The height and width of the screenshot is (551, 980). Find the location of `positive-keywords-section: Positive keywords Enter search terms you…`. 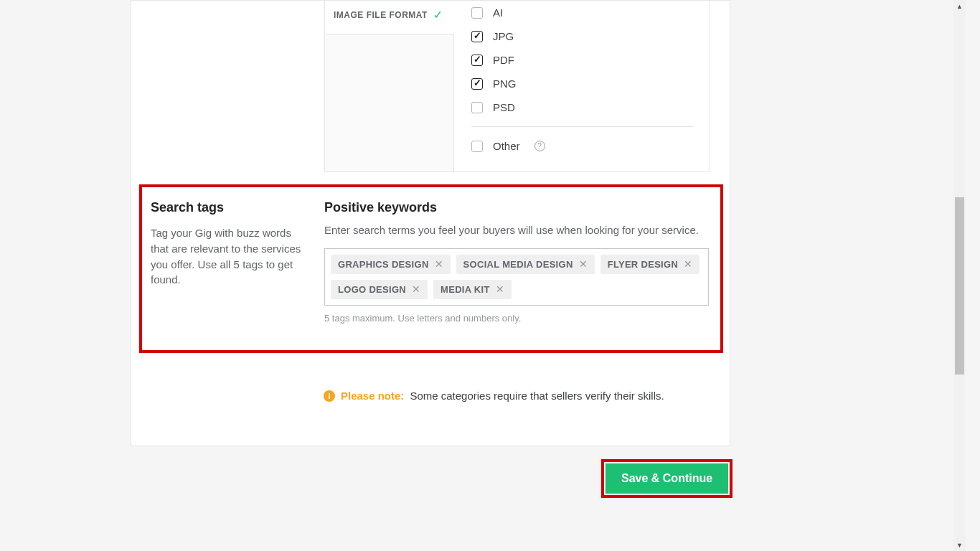

positive-keywords-section: Positive keywords Enter search terms you… is located at coordinates (517, 262).